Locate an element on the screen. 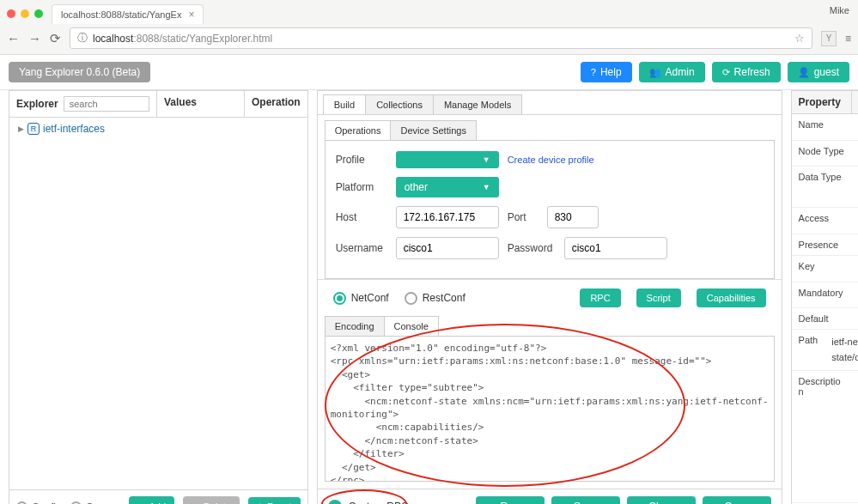 This screenshot has width=858, height=504. property-key: Key is located at coordinates (822, 269).